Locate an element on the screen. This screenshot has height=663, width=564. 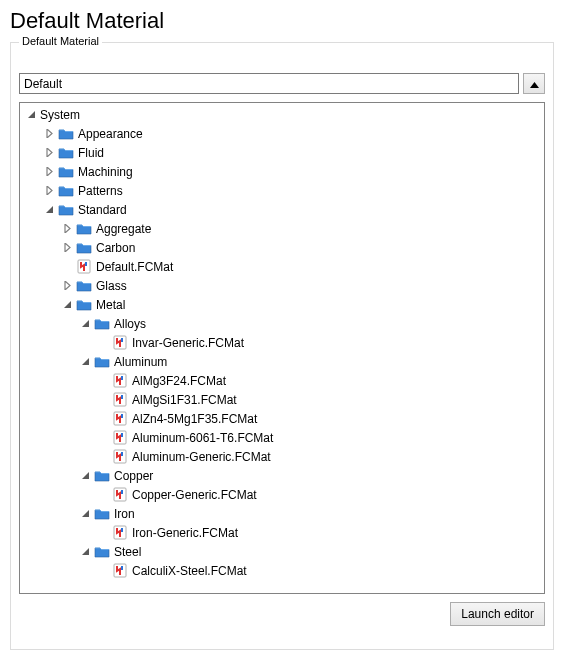
tree-item-label: Appearance is located at coordinates (110, 134).